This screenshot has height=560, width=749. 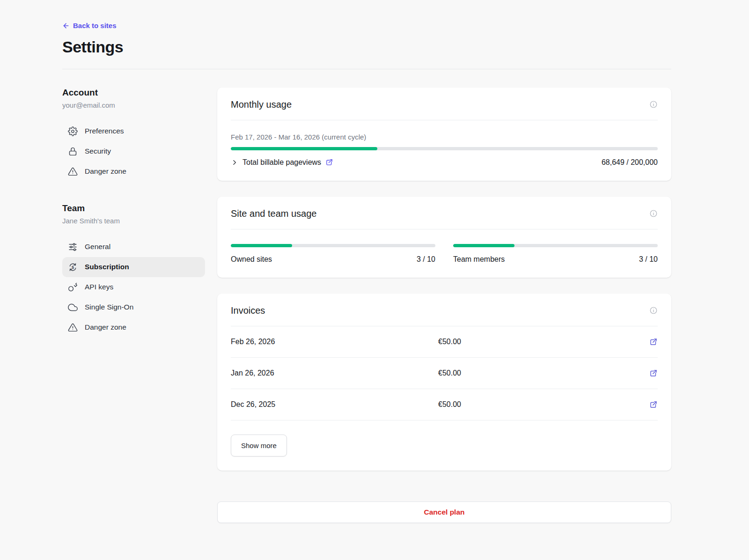 I want to click on site-team-usage-card: Site and team usage Owned sites 3 / 10, so click(x=444, y=237).